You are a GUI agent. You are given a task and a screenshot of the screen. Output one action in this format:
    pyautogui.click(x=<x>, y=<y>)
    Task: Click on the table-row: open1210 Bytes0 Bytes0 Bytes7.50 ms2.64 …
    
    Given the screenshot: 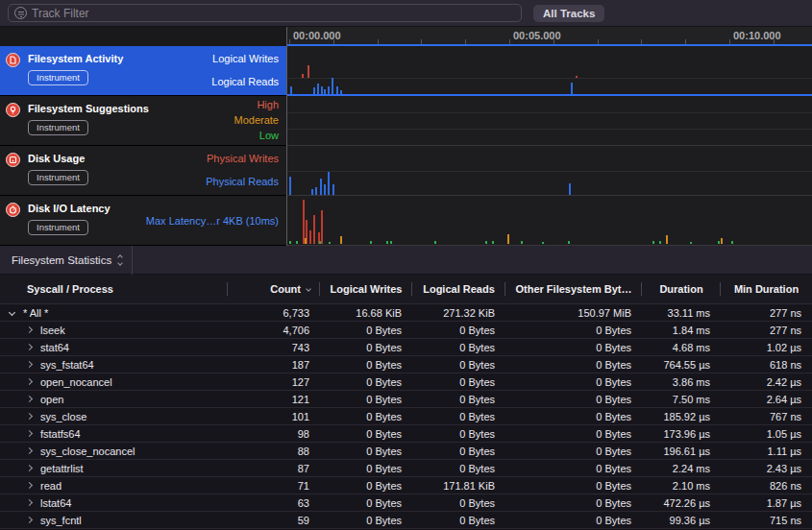 What is the action you would take?
    pyautogui.click(x=406, y=399)
    